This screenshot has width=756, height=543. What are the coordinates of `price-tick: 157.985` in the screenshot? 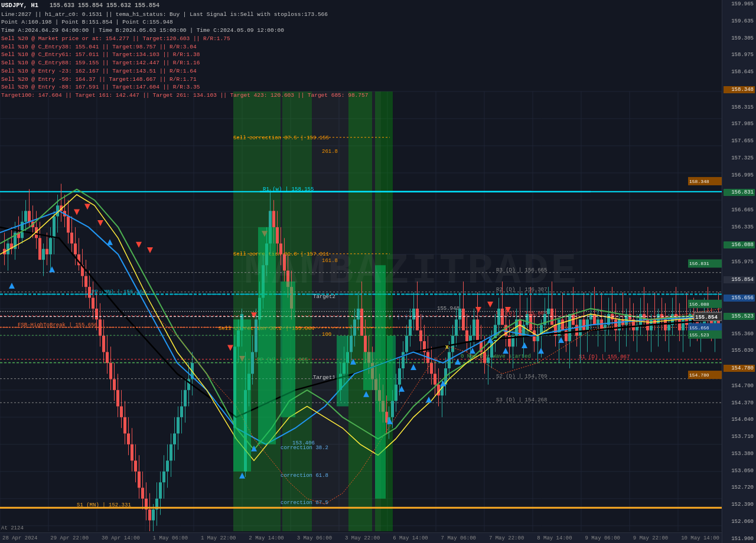 It's located at (739, 124).